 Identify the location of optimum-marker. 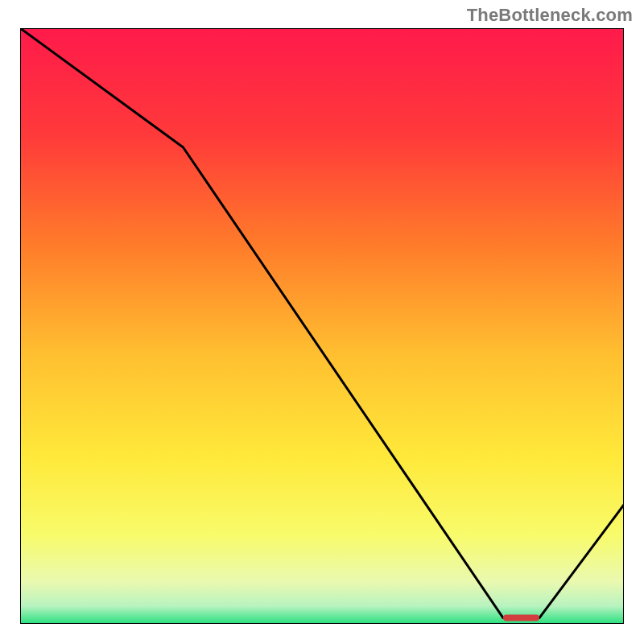
(522, 618).